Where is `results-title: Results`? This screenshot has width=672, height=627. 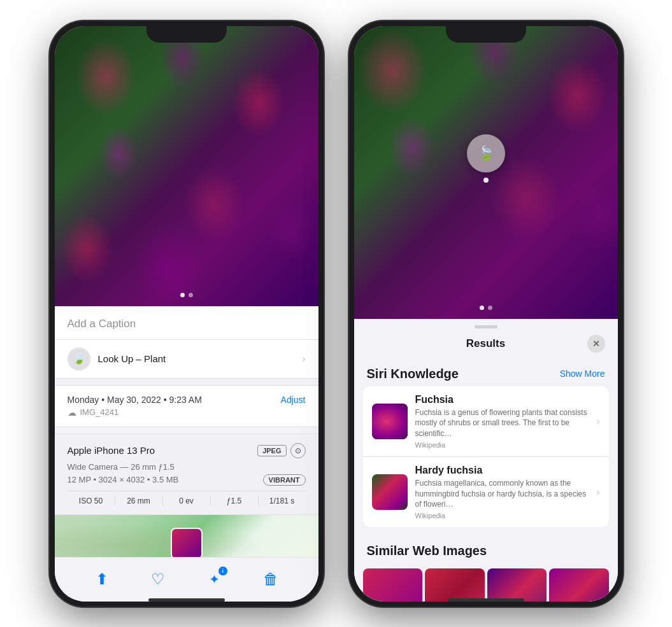
results-title: Results is located at coordinates (486, 344).